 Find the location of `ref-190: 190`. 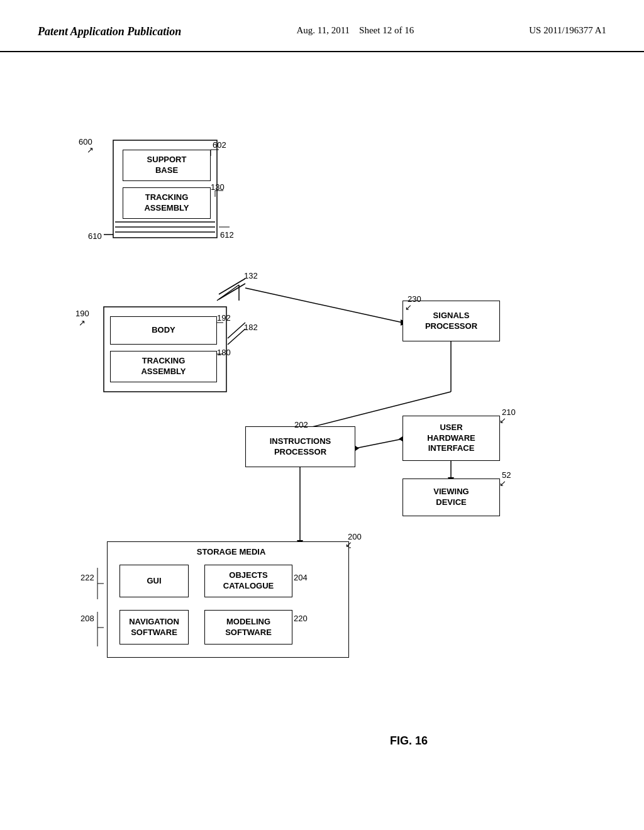

ref-190: 190 is located at coordinates (82, 313).